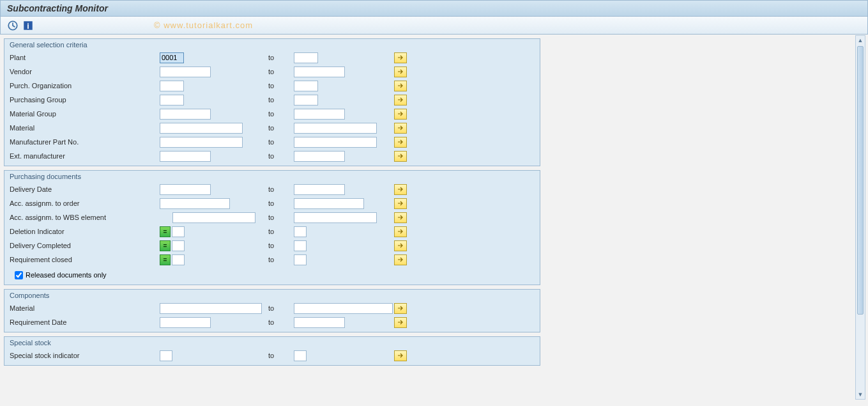  Describe the element at coordinates (860, 217) in the screenshot. I see `scrollbar-vertical: ▲ ▼` at that location.